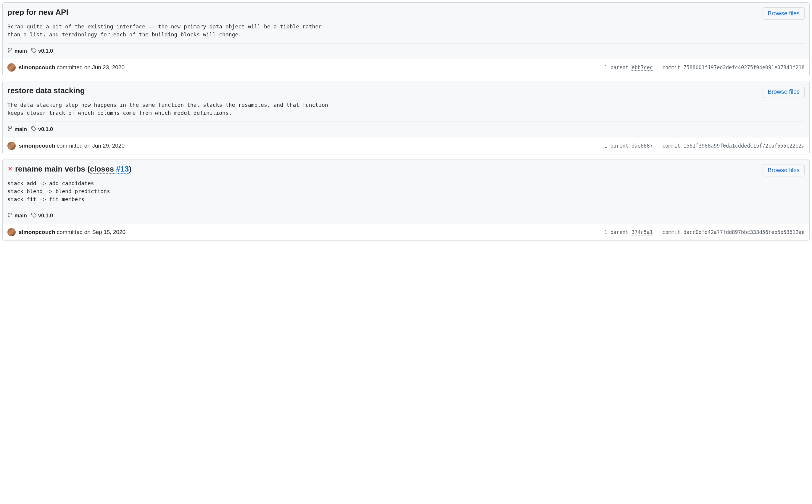 This screenshot has width=812, height=504. I want to click on commit-meta-row: simonpcouch committed on Jun 29, 20201 p…, so click(406, 146).